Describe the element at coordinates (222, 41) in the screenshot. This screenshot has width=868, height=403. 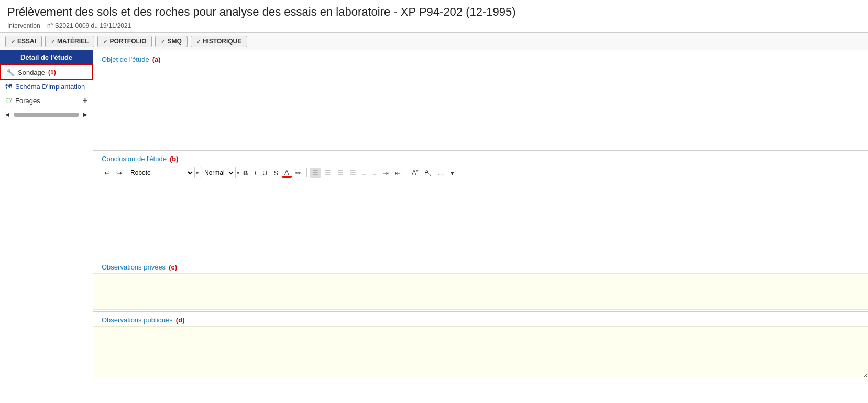
I see `tab-historique-label: HISTORIQUE` at that location.